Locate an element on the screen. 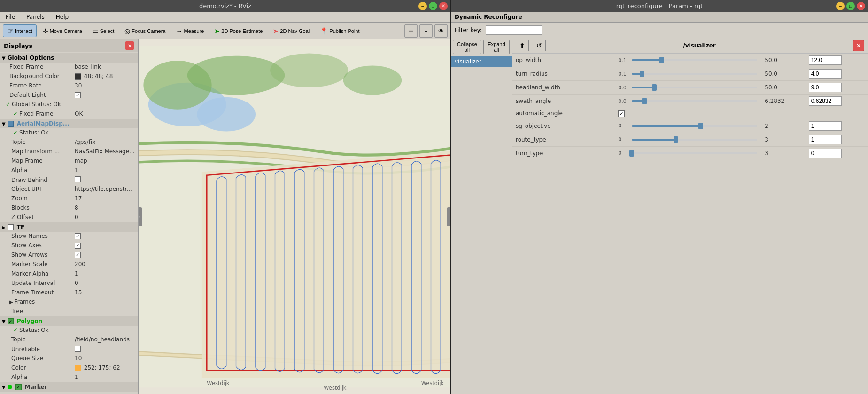 Image resolution: width=868 pixels, height=394 pixels. zoom-value: 17 is located at coordinates (105, 198).